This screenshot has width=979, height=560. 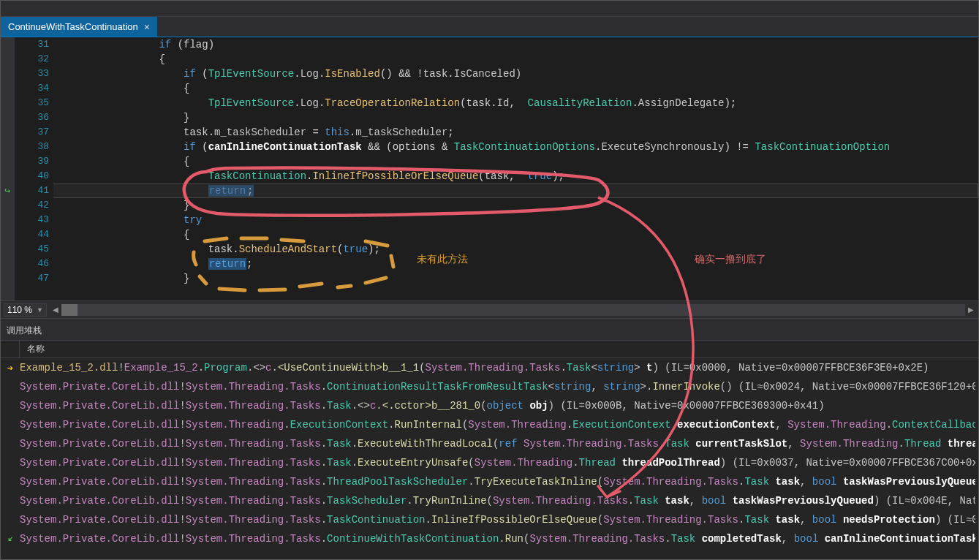 I want to click on scroll-right-icon: ▶, so click(x=971, y=310).